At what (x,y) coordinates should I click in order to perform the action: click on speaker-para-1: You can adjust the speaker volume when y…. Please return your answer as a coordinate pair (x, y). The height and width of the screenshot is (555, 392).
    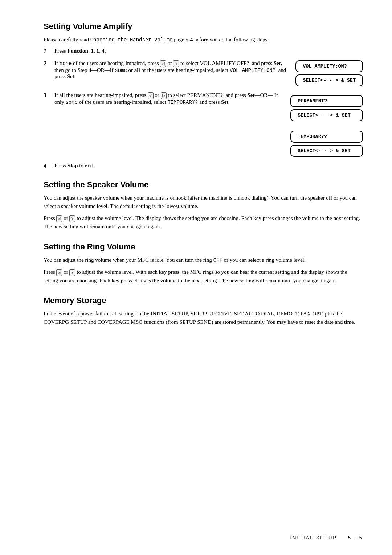
    Looking at the image, I should click on (203, 203).